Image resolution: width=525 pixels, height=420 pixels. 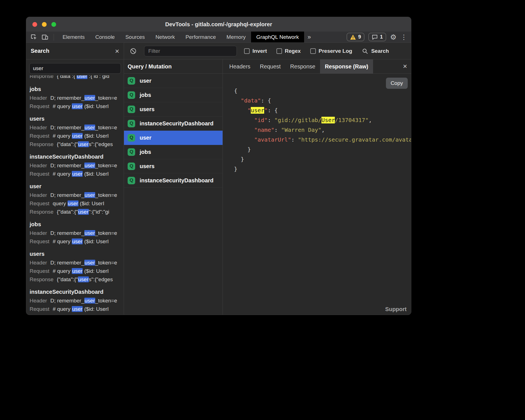 What do you see at coordinates (355, 37) in the screenshot?
I see `errors-warnings-badge: 9` at bounding box center [355, 37].